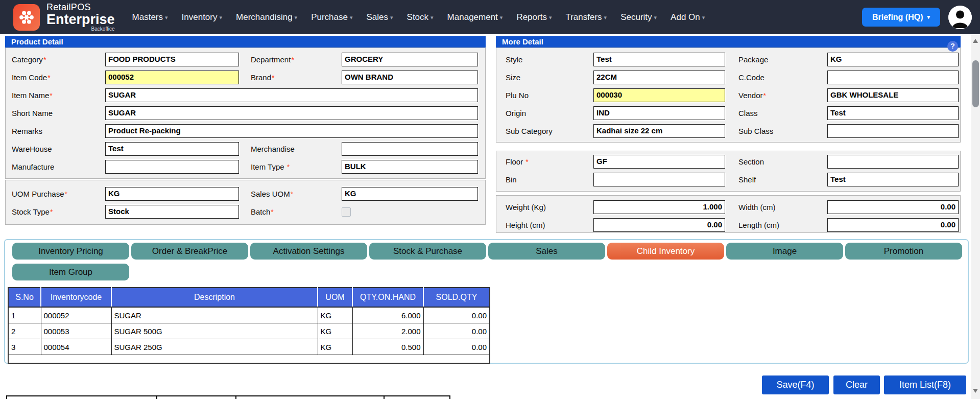  Describe the element at coordinates (172, 167) in the screenshot. I see `manufacture-input` at that location.